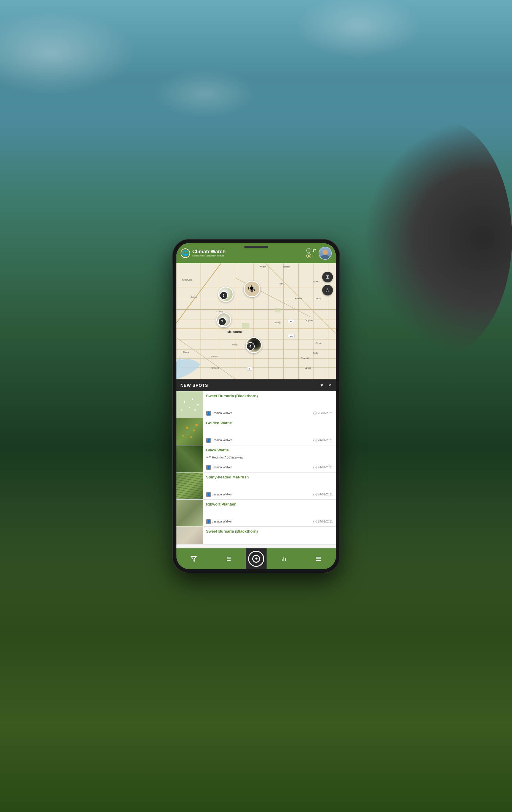  Describe the element at coordinates (270, 413) in the screenshot. I see `spot-meta-1: 👤 Jessica Walker 25/01/2021` at that location.